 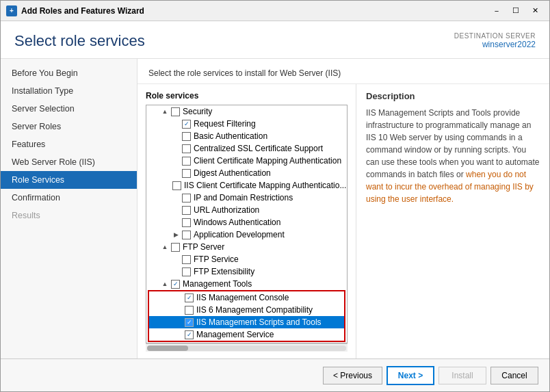 What do you see at coordinates (68, 109) in the screenshot?
I see `sidebar-item-server-selection: Server Selection` at bounding box center [68, 109].